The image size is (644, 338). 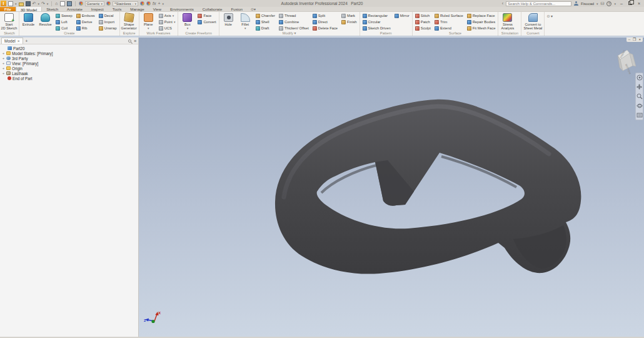 What do you see at coordinates (386, 34) in the screenshot?
I see `panel-name: Pattern` at bounding box center [386, 34].